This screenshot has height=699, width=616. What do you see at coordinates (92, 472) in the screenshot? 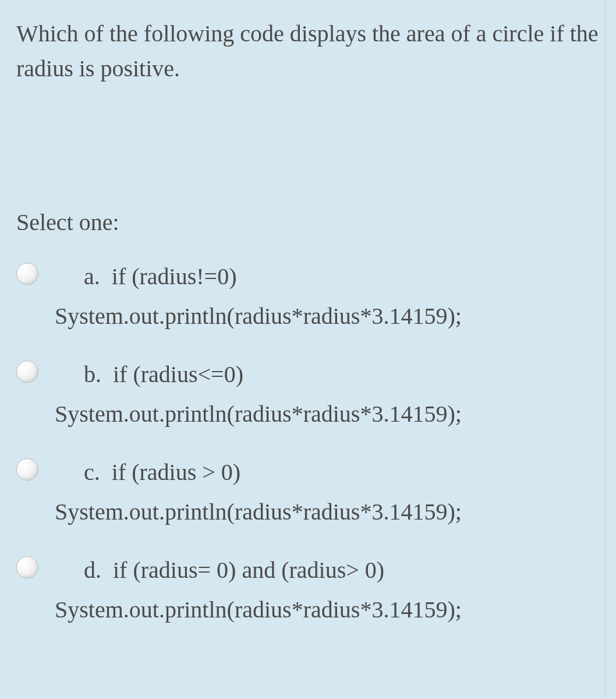
I see `option-c-letter: c.` at bounding box center [92, 472].